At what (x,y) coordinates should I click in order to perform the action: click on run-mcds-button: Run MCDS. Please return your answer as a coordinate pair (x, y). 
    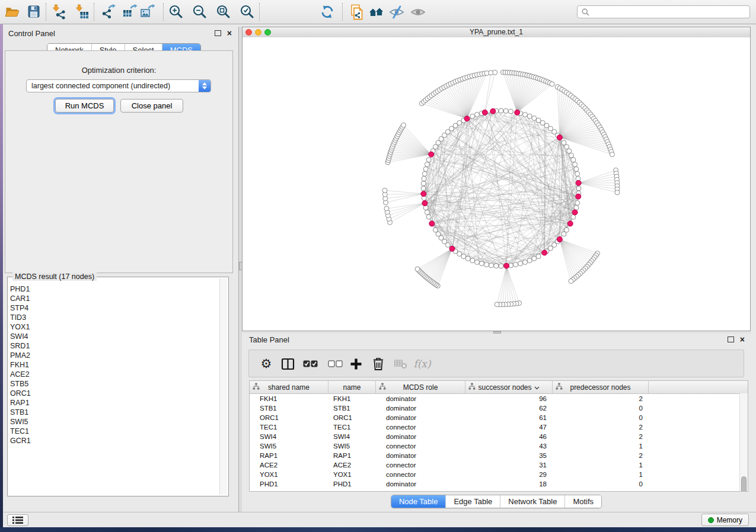
    Looking at the image, I should click on (84, 105).